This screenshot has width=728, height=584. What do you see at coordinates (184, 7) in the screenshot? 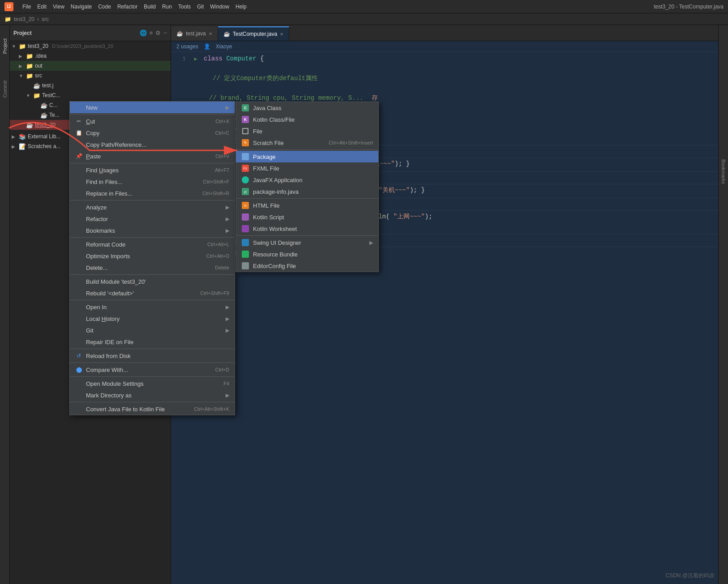
I see `menu-tools: Tools` at bounding box center [184, 7].